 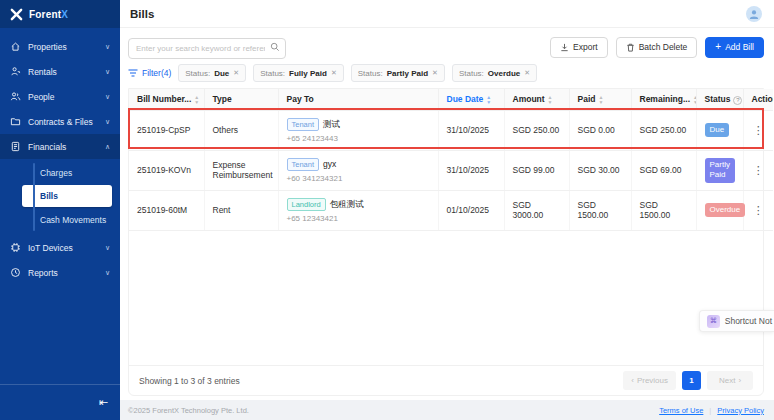 I want to click on financials-submenu: Charges Bills Cash Movements, so click(x=60, y=197).